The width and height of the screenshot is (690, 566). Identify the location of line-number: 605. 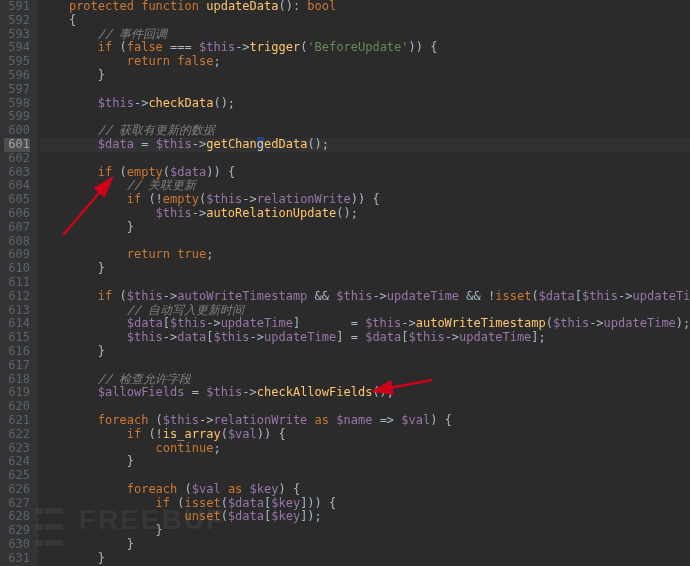
(17, 200).